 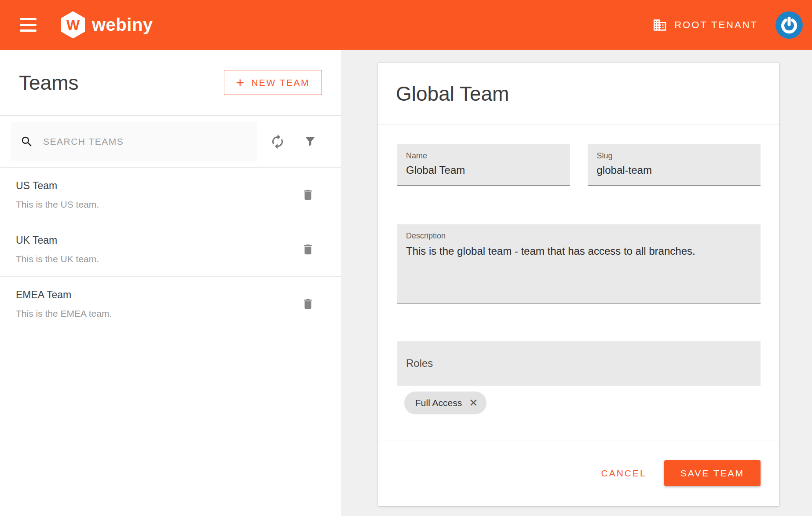 What do you see at coordinates (705, 25) in the screenshot?
I see `tenant-selector: ROOT TENANT` at bounding box center [705, 25].